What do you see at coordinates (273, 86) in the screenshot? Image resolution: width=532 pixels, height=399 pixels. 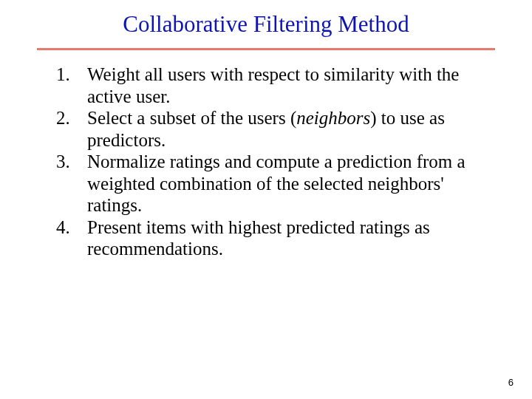 I see `step-text: Weight all users with respect to similar…` at bounding box center [273, 86].